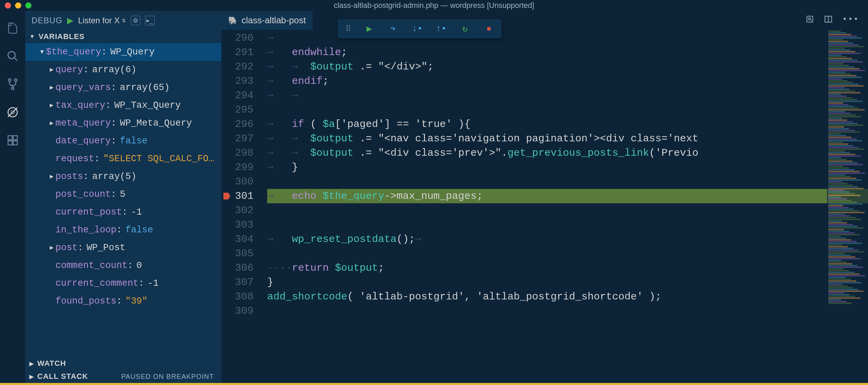 The image size is (868, 385). I want to click on variable-row: ▶query:array(6), so click(123, 70).